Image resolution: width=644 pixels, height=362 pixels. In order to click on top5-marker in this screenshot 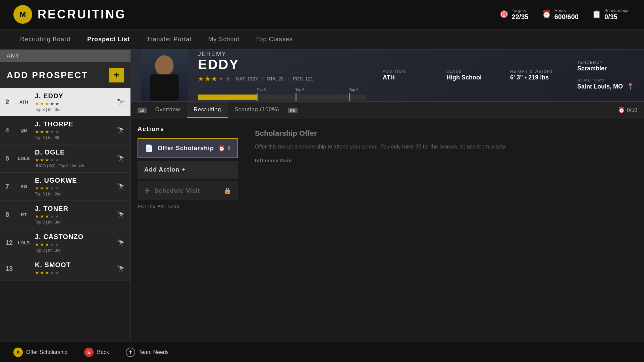, I will do `click(296, 97)`.